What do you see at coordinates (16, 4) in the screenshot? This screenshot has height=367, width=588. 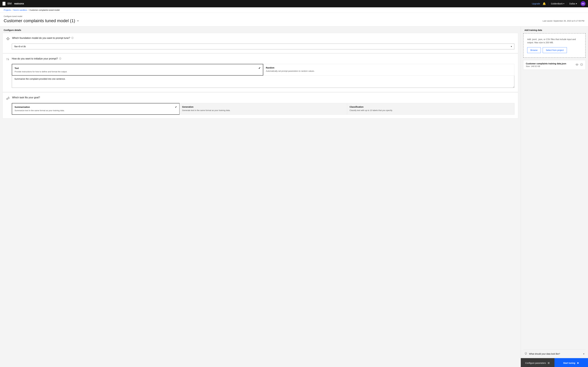 I see `brand-logo: IBM watsonx` at bounding box center [16, 4].